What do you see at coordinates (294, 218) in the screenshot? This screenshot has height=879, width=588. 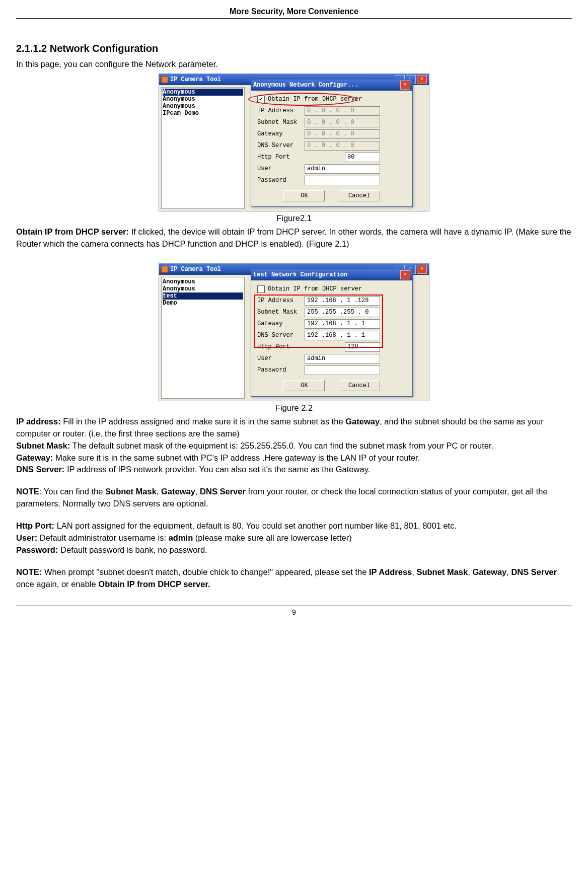 I see `figure-2-1-caption: Figure2.1` at bounding box center [294, 218].